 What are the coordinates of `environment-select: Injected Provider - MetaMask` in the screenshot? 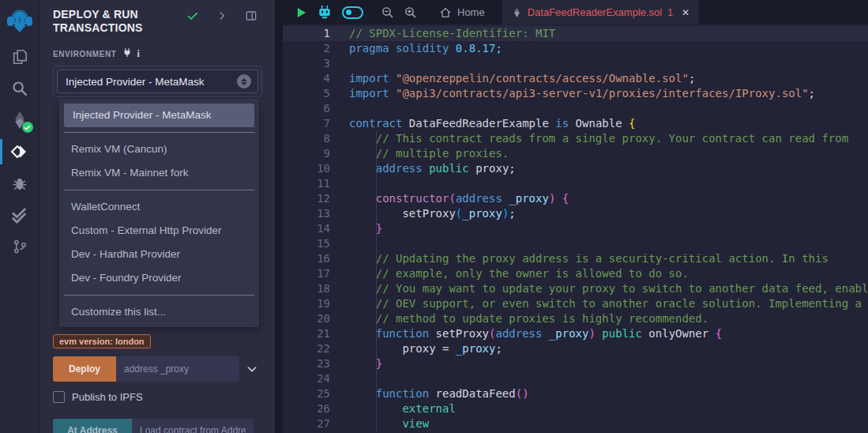 It's located at (158, 81).